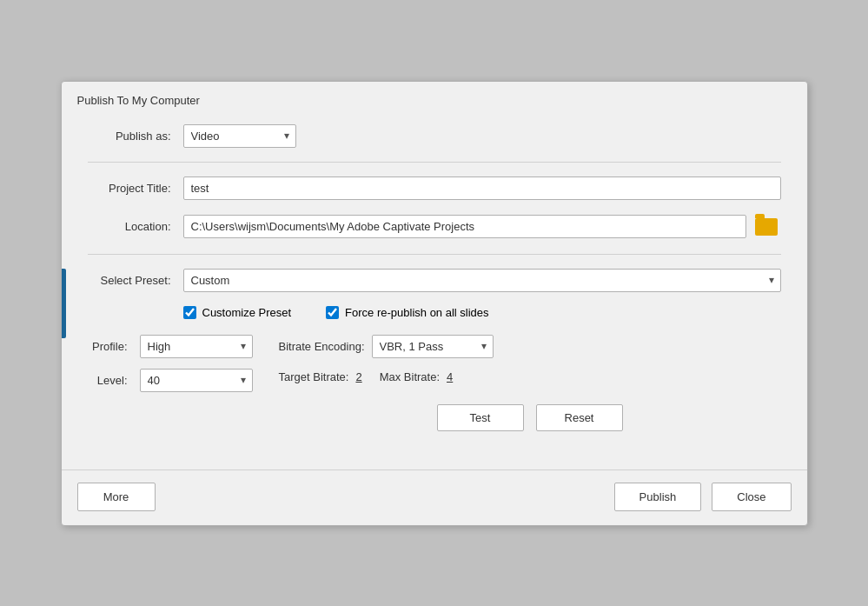 The image size is (868, 606). I want to click on bitrate-encoding-select: VBR, 1 Pass VBR, 2 Pass CBR, so click(433, 346).